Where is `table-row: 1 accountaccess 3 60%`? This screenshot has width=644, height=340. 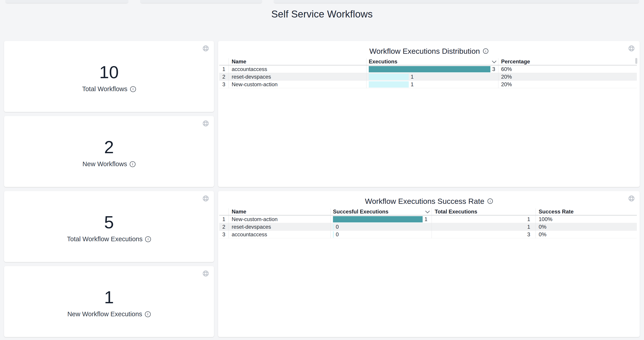 table-row: 1 accountaccess 3 60% is located at coordinates (428, 69).